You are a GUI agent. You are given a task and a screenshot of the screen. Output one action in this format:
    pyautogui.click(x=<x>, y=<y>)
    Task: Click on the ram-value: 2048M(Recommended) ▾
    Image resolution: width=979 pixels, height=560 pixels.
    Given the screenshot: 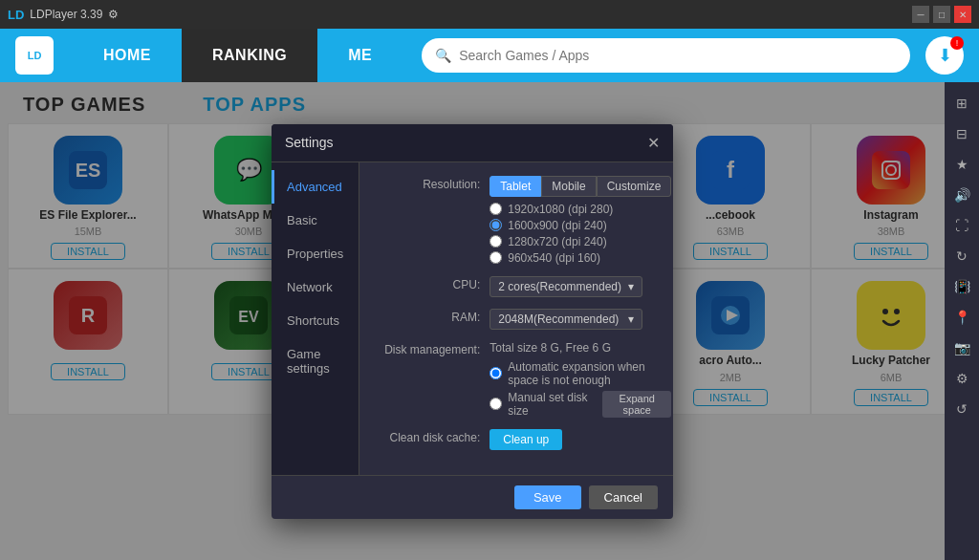 What is the action you would take?
    pyautogui.click(x=580, y=319)
    